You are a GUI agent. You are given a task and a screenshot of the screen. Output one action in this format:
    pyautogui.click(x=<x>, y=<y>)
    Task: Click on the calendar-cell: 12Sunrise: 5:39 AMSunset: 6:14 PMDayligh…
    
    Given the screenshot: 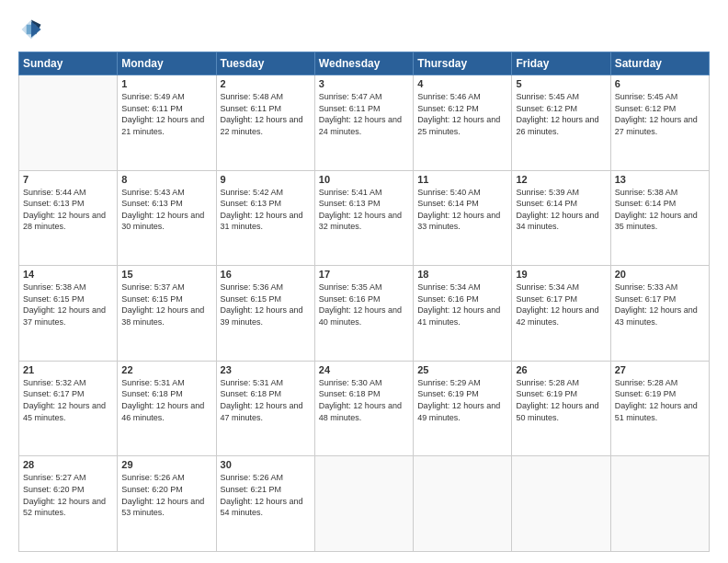 What is the action you would take?
    pyautogui.click(x=561, y=218)
    